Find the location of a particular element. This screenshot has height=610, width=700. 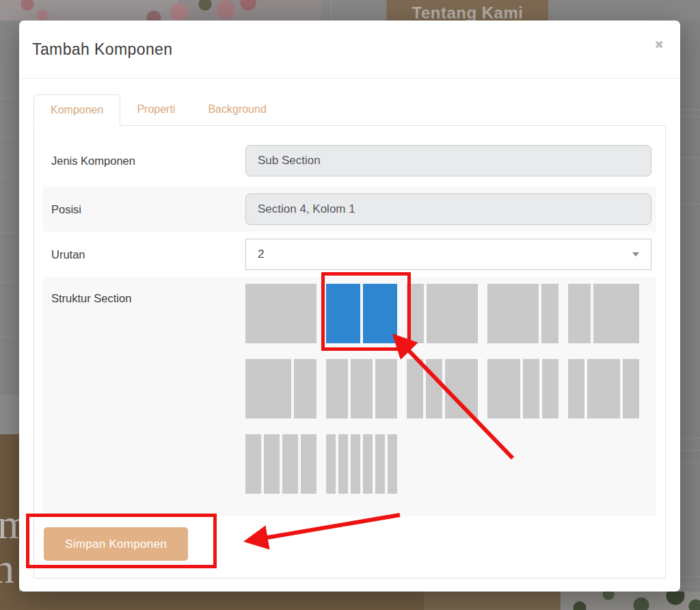

form-row-posisi: Posisi Section 4, Kolom 1 is located at coordinates (350, 209).